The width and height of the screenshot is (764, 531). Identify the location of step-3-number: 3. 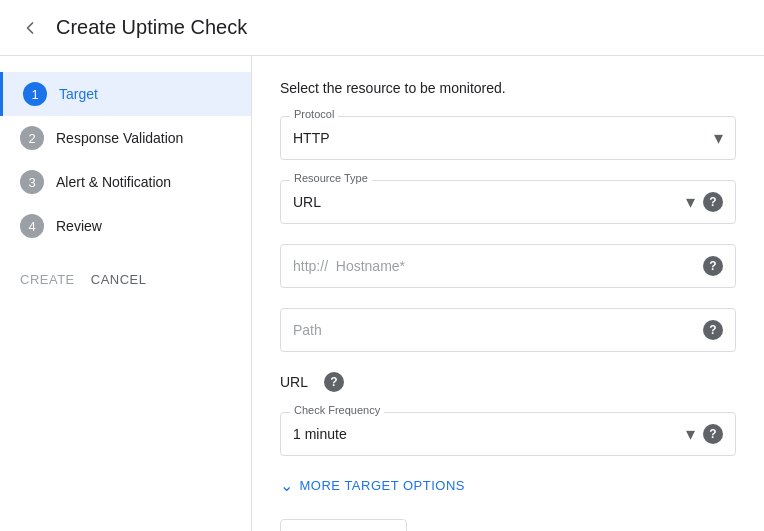
(32, 182).